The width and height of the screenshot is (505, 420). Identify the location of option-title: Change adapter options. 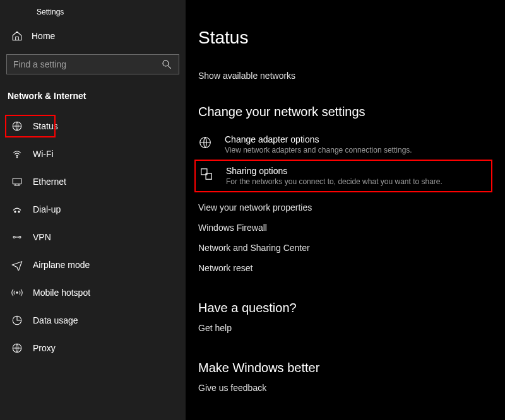
(365, 139).